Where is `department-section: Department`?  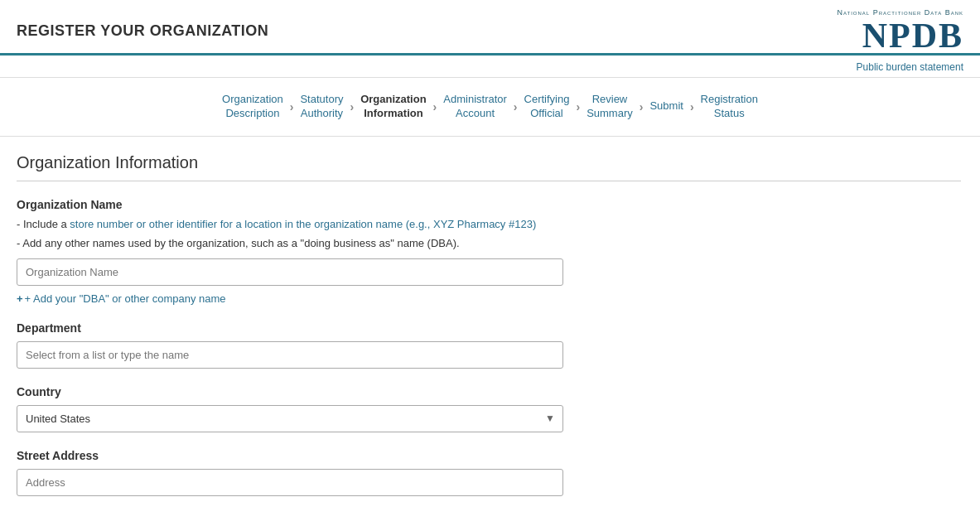 department-section: Department is located at coordinates (489, 345).